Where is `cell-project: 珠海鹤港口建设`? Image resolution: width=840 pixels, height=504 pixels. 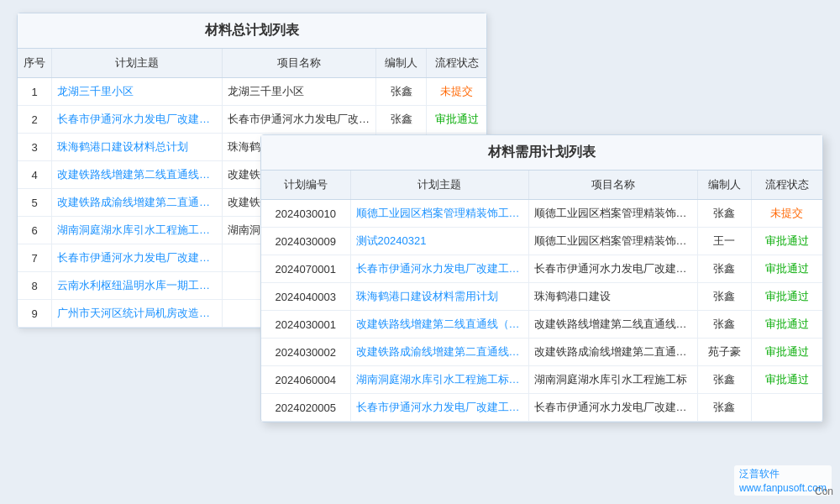
cell-project: 珠海鹤港口建设 is located at coordinates (613, 297).